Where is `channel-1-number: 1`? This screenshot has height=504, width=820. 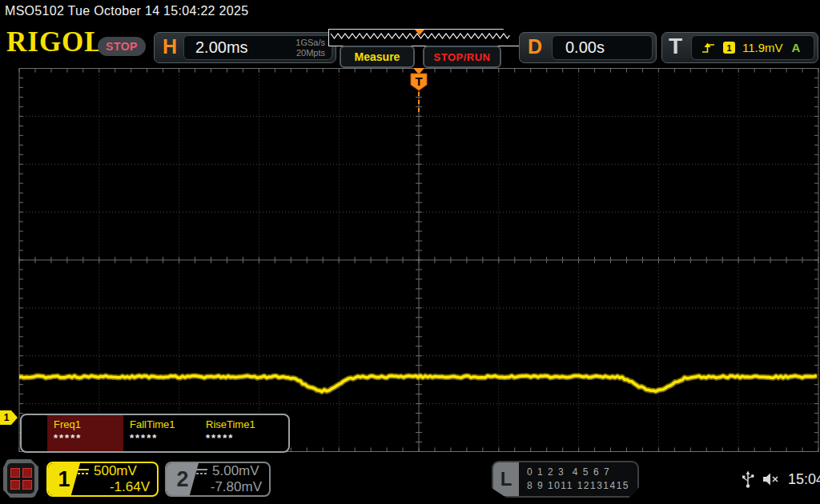 channel-1-number: 1 is located at coordinates (64, 479).